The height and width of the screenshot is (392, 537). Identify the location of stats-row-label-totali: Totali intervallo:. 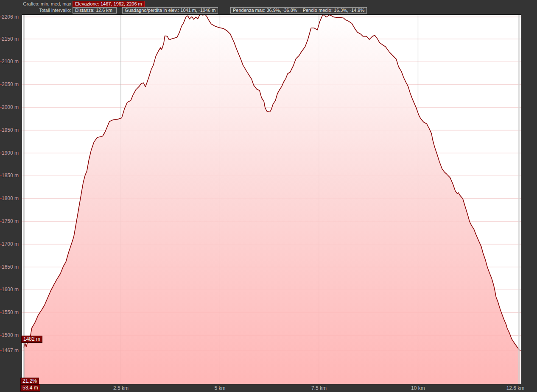
(36, 10).